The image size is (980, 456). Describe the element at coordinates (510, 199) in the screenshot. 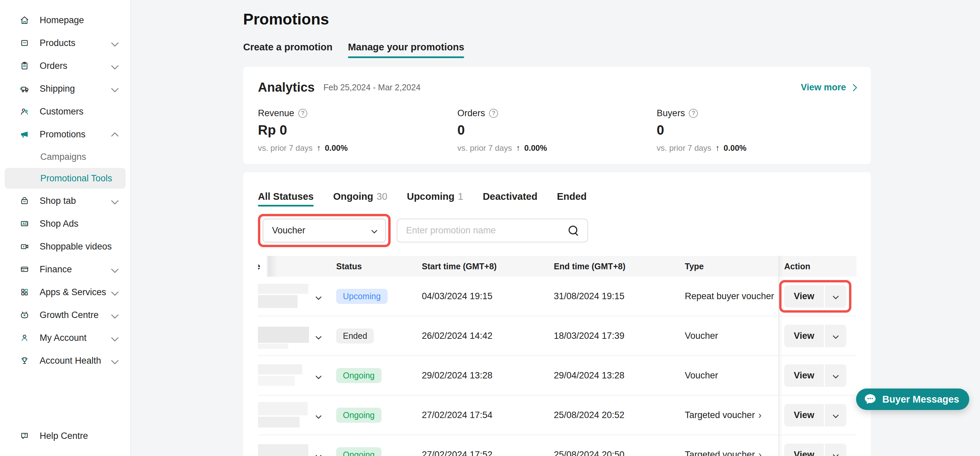

I see `status-tab-deactivated: Deactivated` at that location.